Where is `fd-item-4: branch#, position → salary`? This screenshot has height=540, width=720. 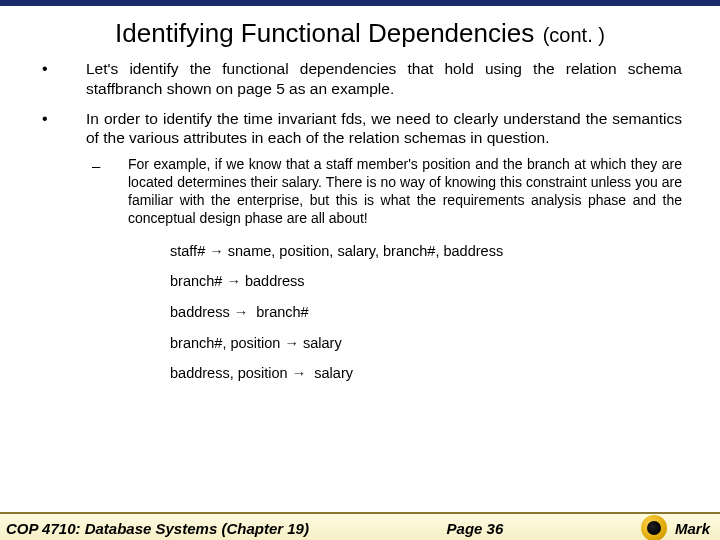 fd-item-4: branch#, position → salary is located at coordinates (426, 344).